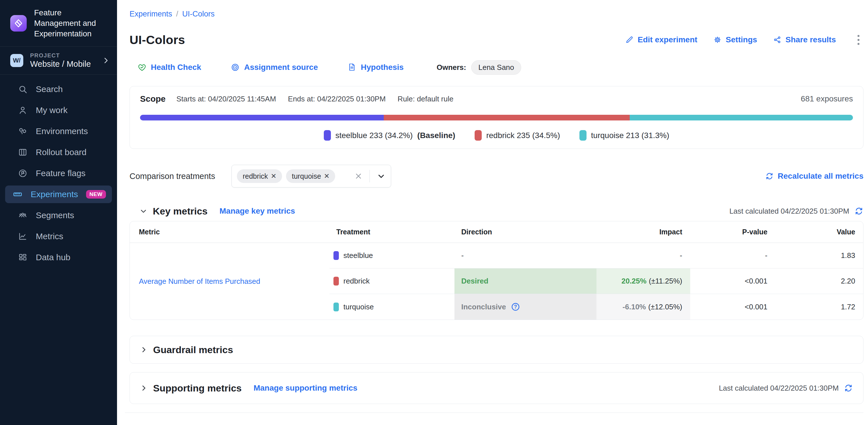 This screenshot has height=425, width=868. I want to click on sidebar-item-search: Search, so click(59, 89).